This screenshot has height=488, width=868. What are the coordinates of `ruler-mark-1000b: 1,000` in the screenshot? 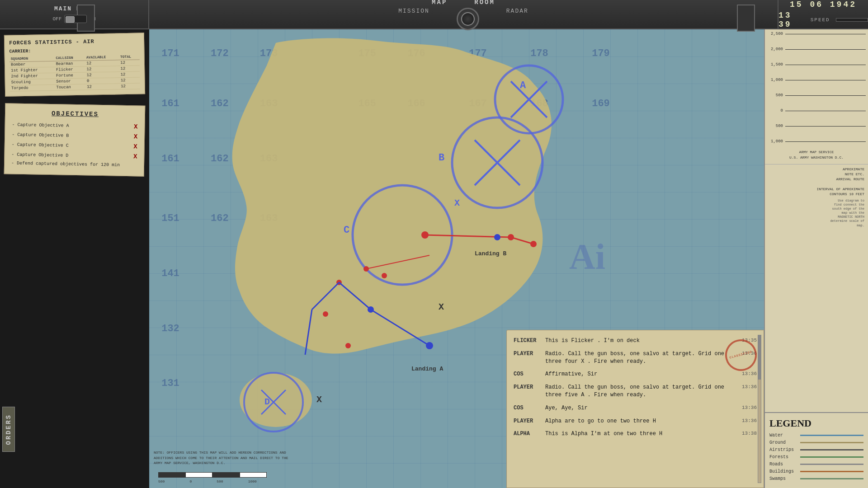 It's located at (816, 141).